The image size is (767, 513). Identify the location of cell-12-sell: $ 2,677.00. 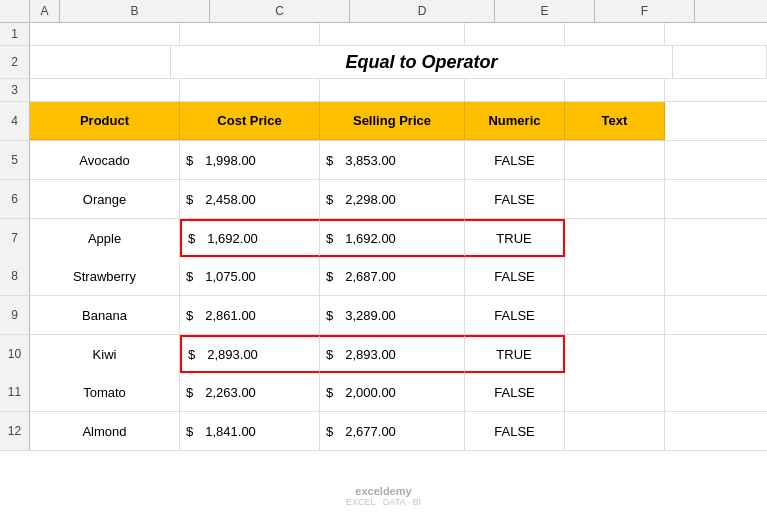
(392, 431).